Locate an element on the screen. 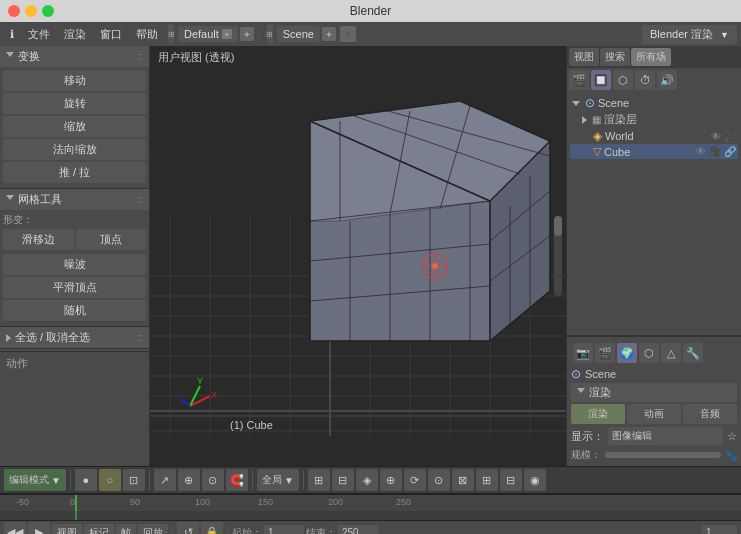  prop-render-icon: 📷 is located at coordinates (583, 353).